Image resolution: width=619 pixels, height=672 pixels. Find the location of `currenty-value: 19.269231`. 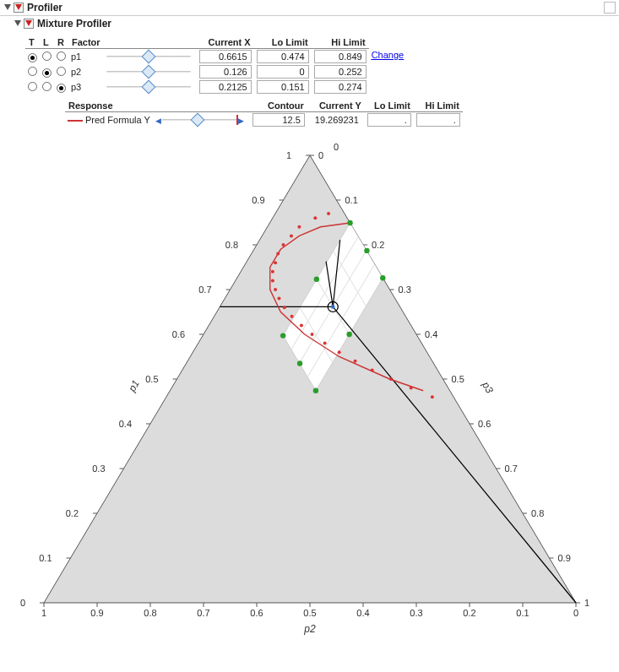

currenty-value: 19.269231 is located at coordinates (336, 120).